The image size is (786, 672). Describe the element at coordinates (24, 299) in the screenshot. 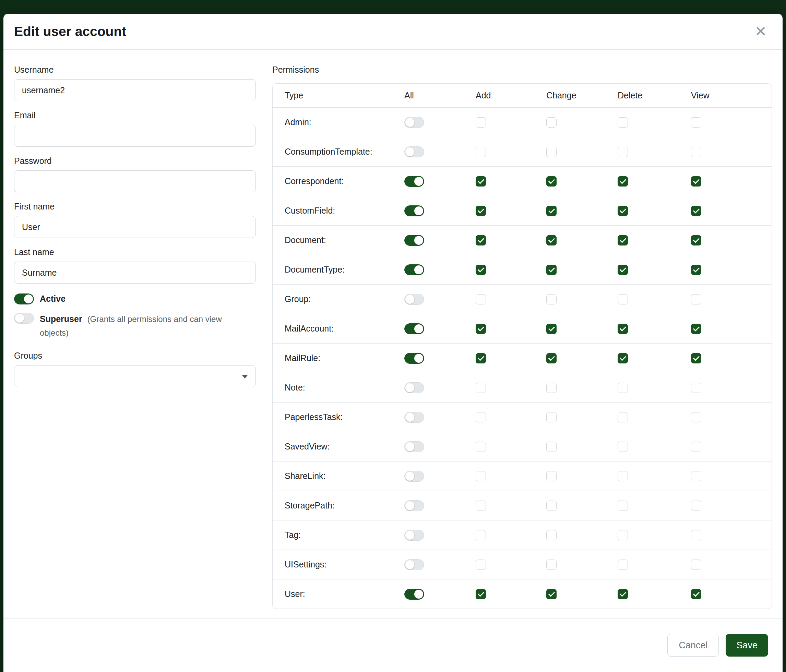

I see `active-toggle` at that location.